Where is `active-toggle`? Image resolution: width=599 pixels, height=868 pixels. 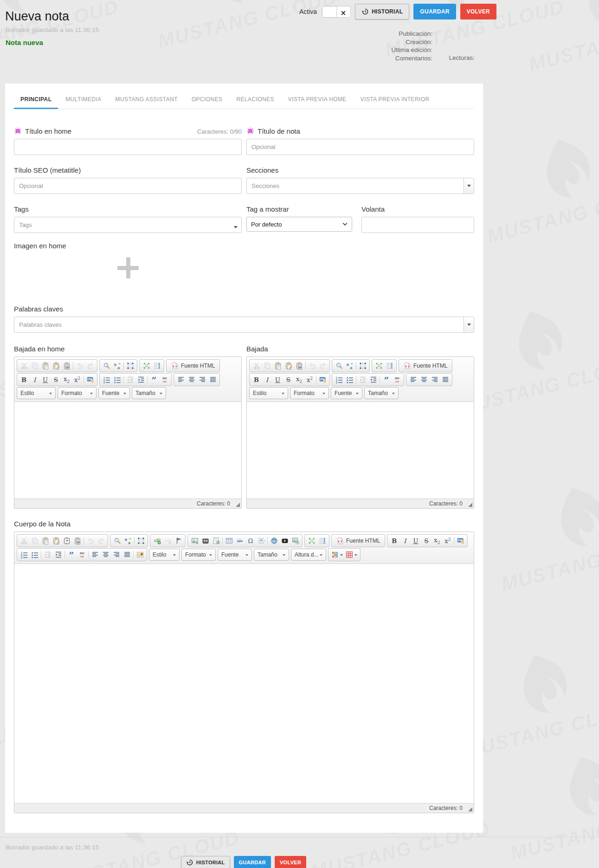 active-toggle is located at coordinates (336, 12).